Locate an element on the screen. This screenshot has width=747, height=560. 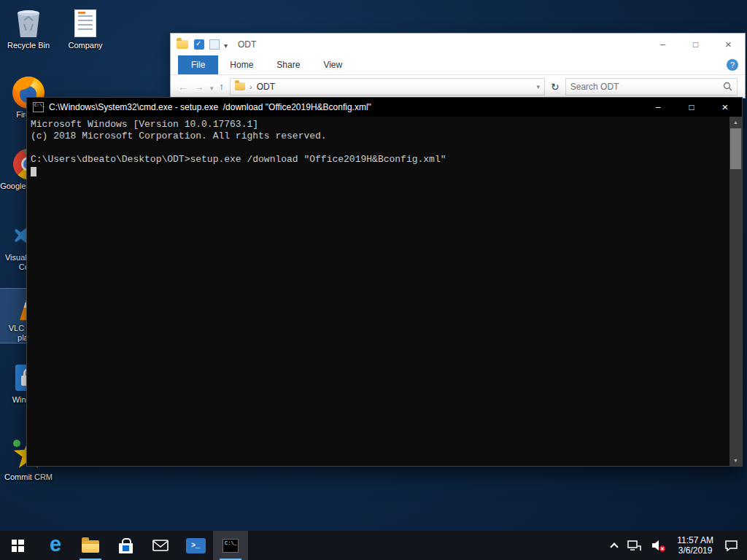
forward-arrow-icon is located at coordinates (199, 87).